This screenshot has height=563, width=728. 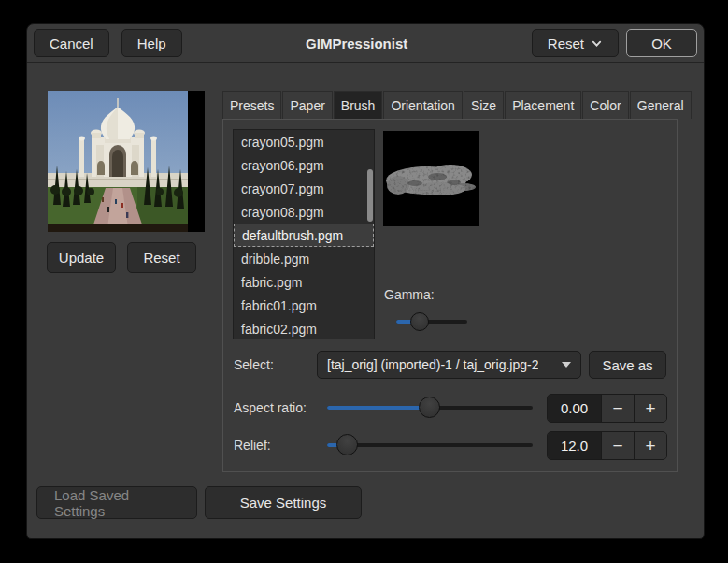 I want to click on tab-paper: Paper, so click(x=307, y=105).